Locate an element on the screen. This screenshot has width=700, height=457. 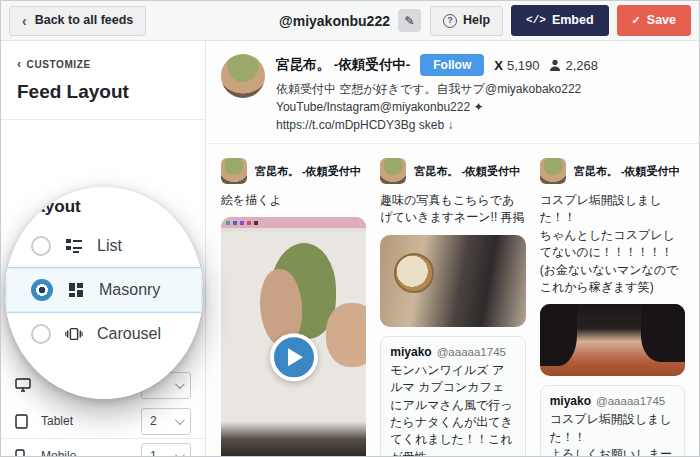
tweet-card-2: 宮昆布。 -依頼受付中 趣味の写真もこちらであげていきますネーン!! 再掲 mi… is located at coordinates (452, 305).